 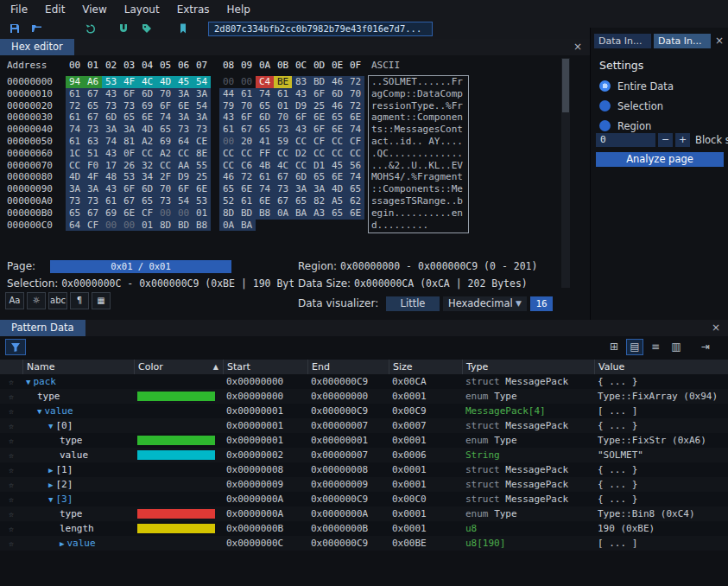 What do you see at coordinates (356, 82) in the screenshot?
I see `hex-byte: 72` at bounding box center [356, 82].